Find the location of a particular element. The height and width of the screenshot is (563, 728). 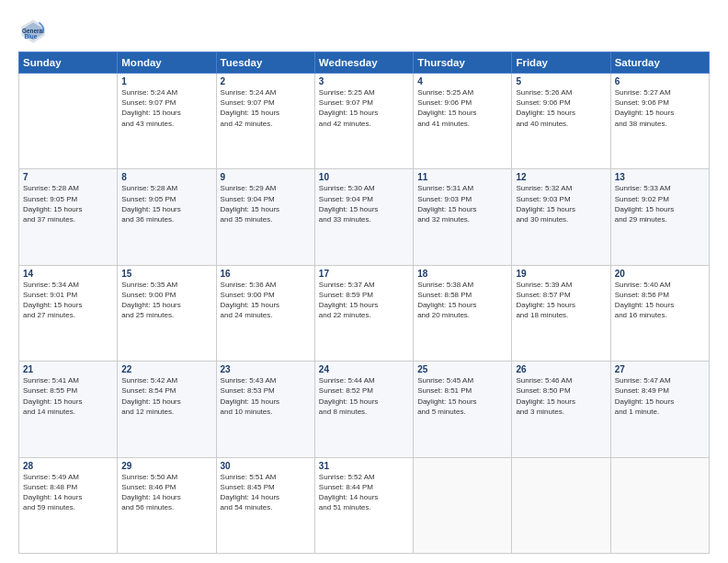

day-info: Sunrise: 5:42 AM Sunset: 8:54 PM Dayligh… is located at coordinates (166, 396).